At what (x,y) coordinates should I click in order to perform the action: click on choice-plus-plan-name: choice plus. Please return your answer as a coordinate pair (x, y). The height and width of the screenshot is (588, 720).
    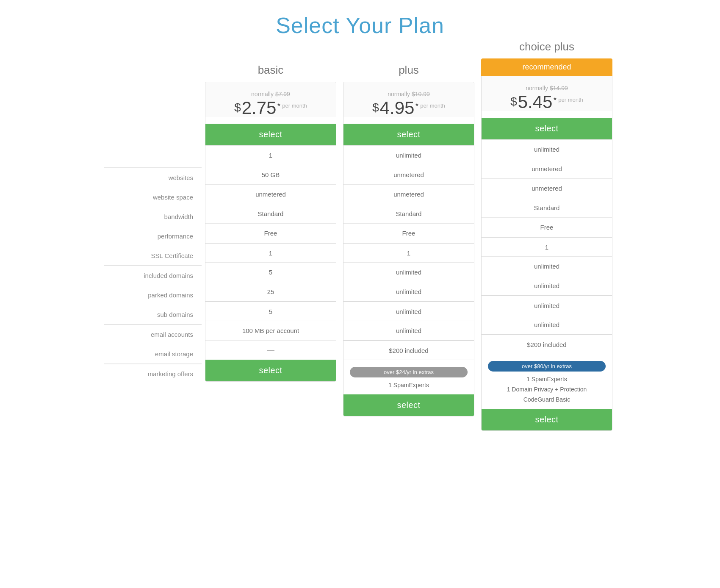
    Looking at the image, I should click on (547, 47).